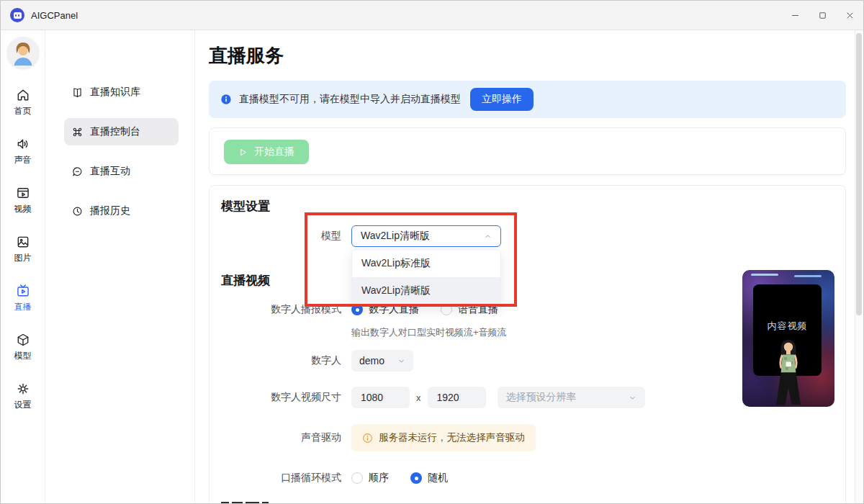 The width and height of the screenshot is (864, 504). What do you see at coordinates (23, 405) in the screenshot?
I see `rail-label: 设置` at bounding box center [23, 405].